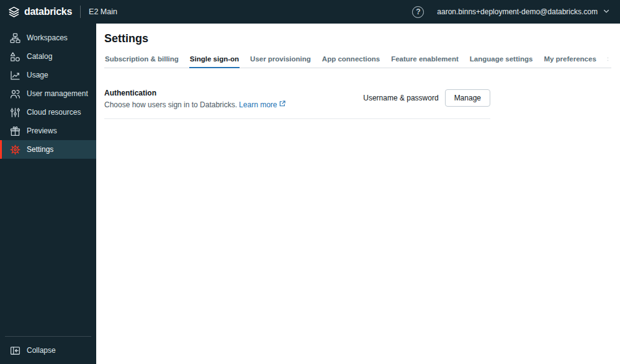  What do you see at coordinates (15, 76) in the screenshot?
I see `usage-icon` at bounding box center [15, 76].